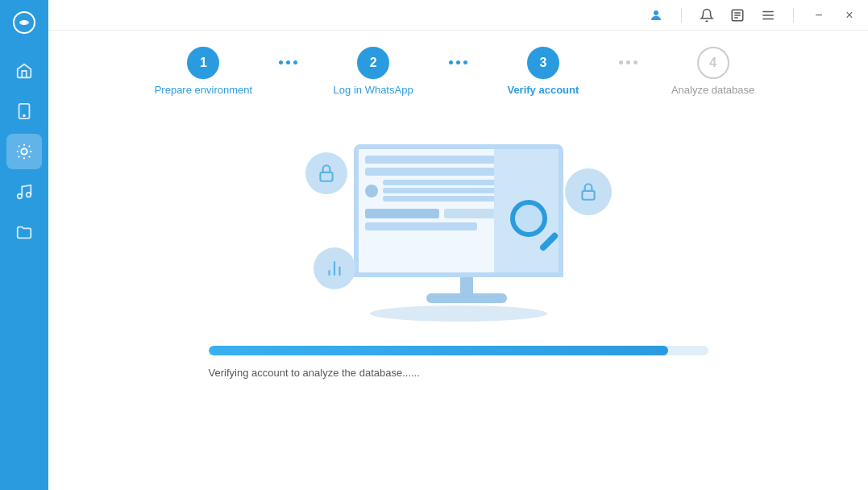 The width and height of the screenshot is (868, 490). What do you see at coordinates (203, 90) in the screenshot?
I see `step-1-label: Prepare environment` at bounding box center [203, 90].